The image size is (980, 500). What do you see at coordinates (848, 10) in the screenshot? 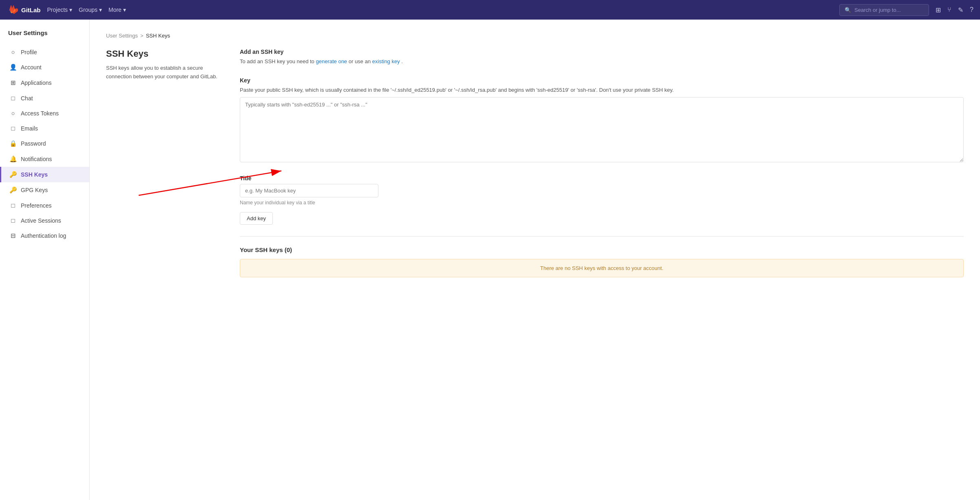
I see `search-icon: 🔍` at bounding box center [848, 10].